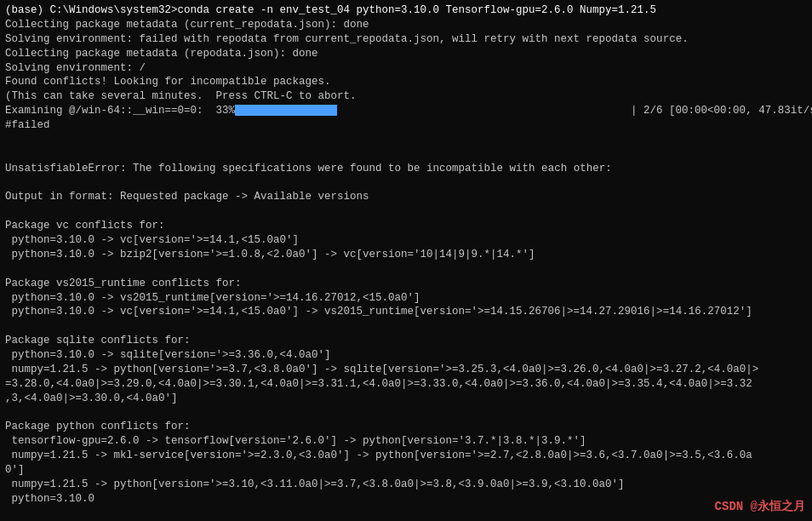 This screenshot has width=812, height=521. I want to click on line-5: Solving environment: /, so click(406, 68).